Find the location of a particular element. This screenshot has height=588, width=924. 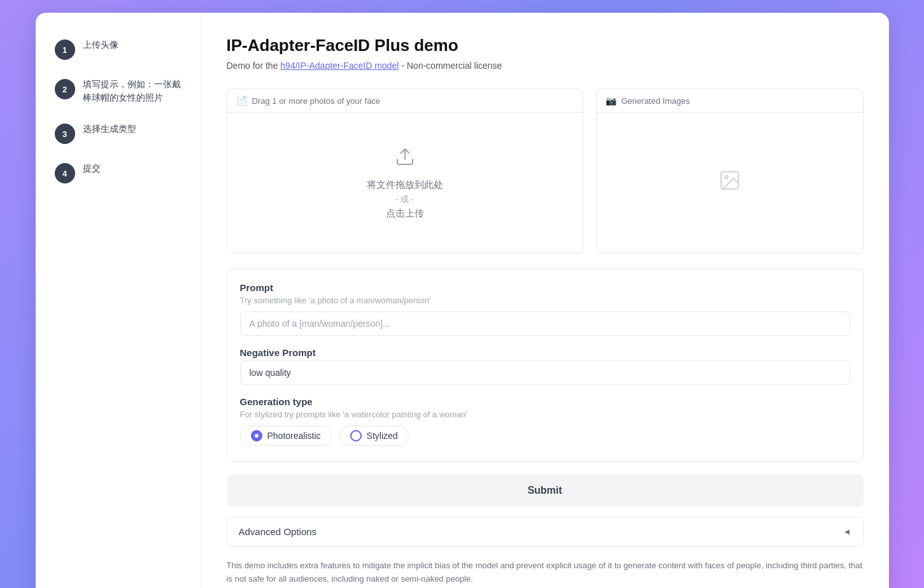

prompt-field: Prompt Try something like 'a photo of a … is located at coordinates (545, 315).